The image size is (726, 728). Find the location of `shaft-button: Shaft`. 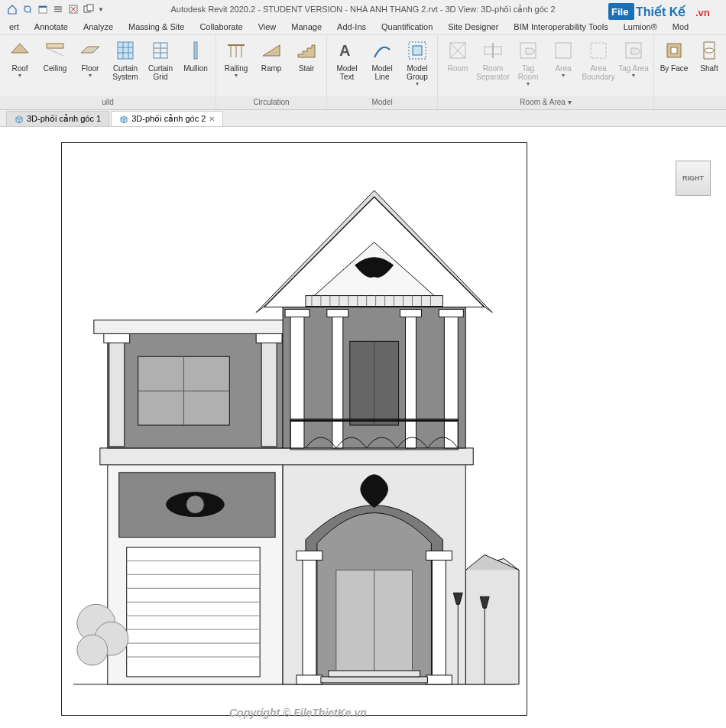

shaft-button: Shaft is located at coordinates (709, 55).